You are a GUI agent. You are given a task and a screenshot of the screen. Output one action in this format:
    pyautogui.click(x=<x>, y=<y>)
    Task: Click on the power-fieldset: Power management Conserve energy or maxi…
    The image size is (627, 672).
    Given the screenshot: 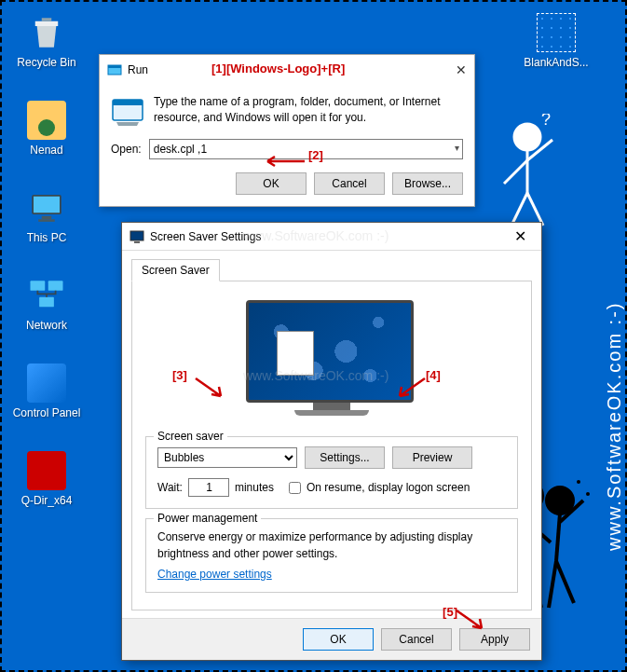 What is the action you would take?
    pyautogui.click(x=332, y=555)
    